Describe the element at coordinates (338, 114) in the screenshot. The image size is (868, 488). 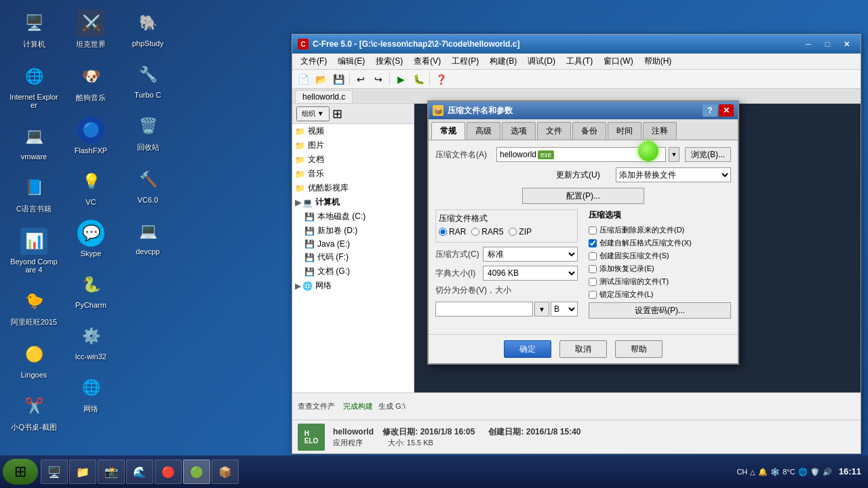
I see `sidebar-view-btn: ⊞` at that location.